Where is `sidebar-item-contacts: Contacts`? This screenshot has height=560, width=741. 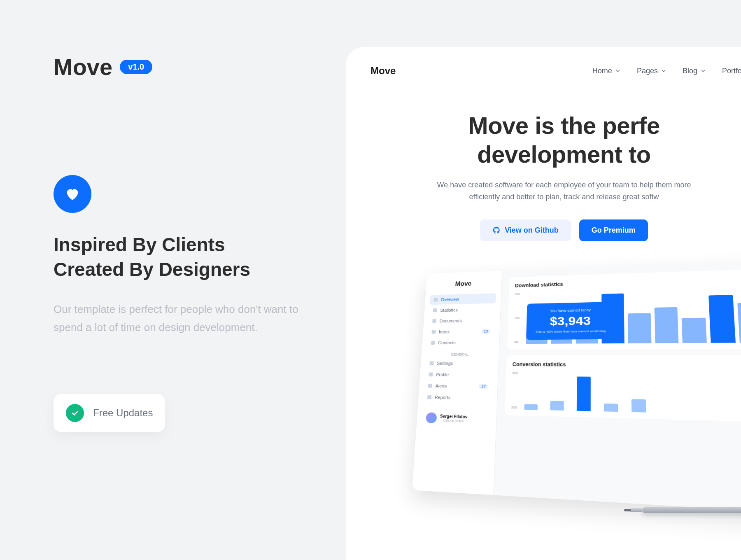
sidebar-item-contacts: Contacts is located at coordinates (460, 343).